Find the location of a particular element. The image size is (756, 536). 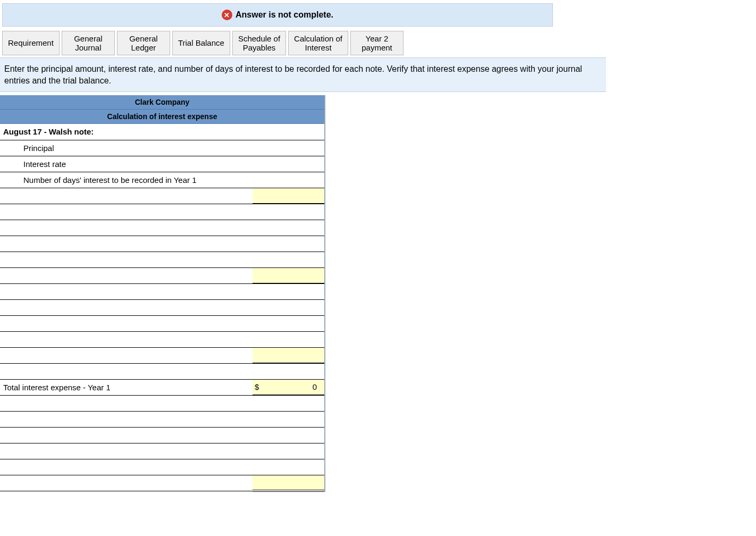

row-value: 0 is located at coordinates (315, 387).